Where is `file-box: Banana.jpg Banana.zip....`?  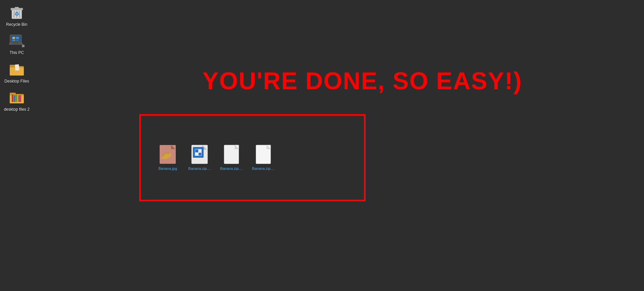
file-box: Banana.jpg Banana.zip.... is located at coordinates (252, 158).